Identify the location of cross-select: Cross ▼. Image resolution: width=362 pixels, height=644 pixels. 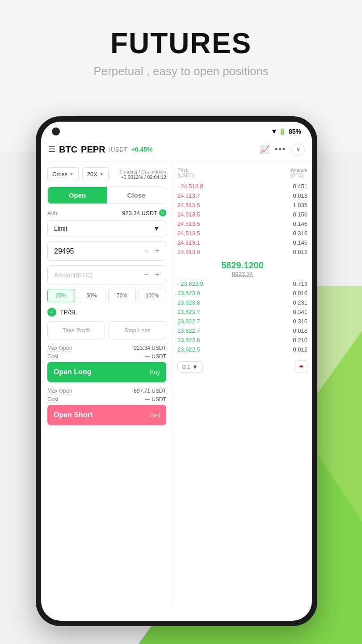
(63, 174).